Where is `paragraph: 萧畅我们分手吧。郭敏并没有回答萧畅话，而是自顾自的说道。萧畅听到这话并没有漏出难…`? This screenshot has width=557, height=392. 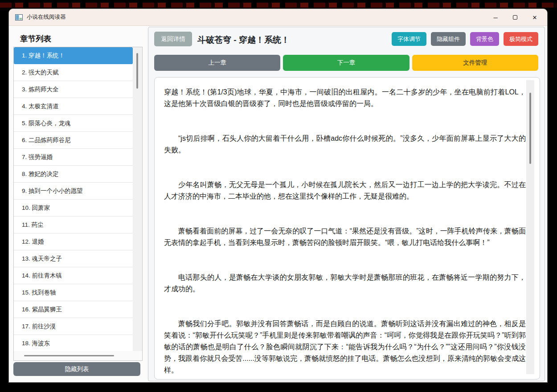
paragraph: 萧畅我们分手吧。郭敏并没有回答萧畅话，而是自顾自的说道。萧畅听到这话并没有漏出难… is located at coordinates (345, 347).